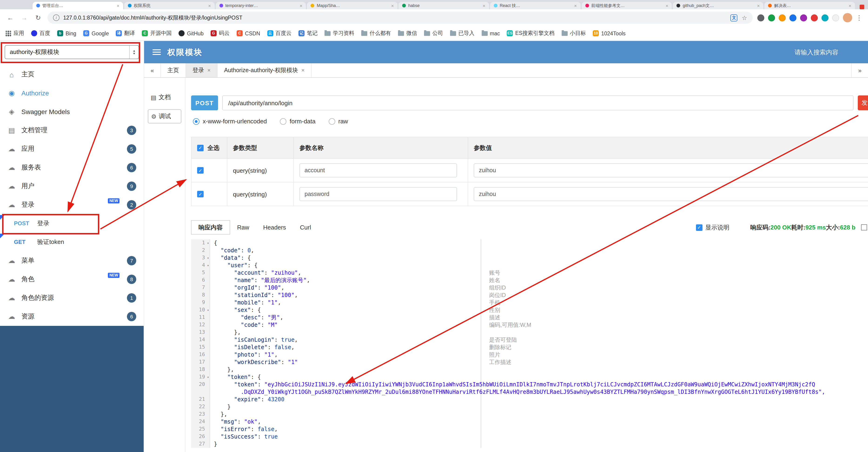 Image resolution: width=868 pixels, height=452 pixels. What do you see at coordinates (298, 121) in the screenshot?
I see `content-type-radio: form-data` at bounding box center [298, 121].